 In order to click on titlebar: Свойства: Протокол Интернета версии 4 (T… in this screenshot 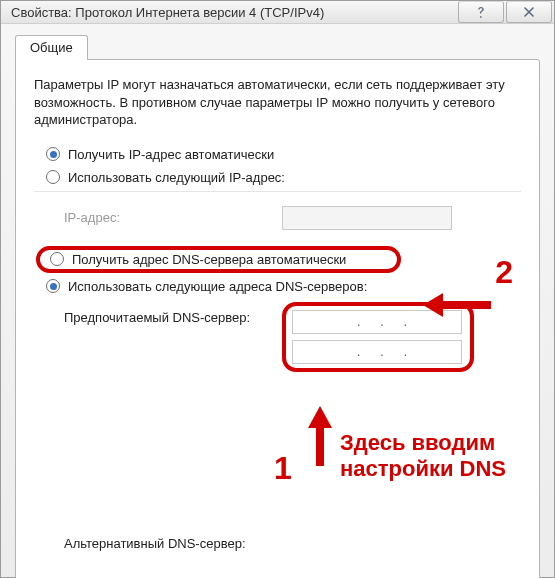, I will do `click(278, 12)`.